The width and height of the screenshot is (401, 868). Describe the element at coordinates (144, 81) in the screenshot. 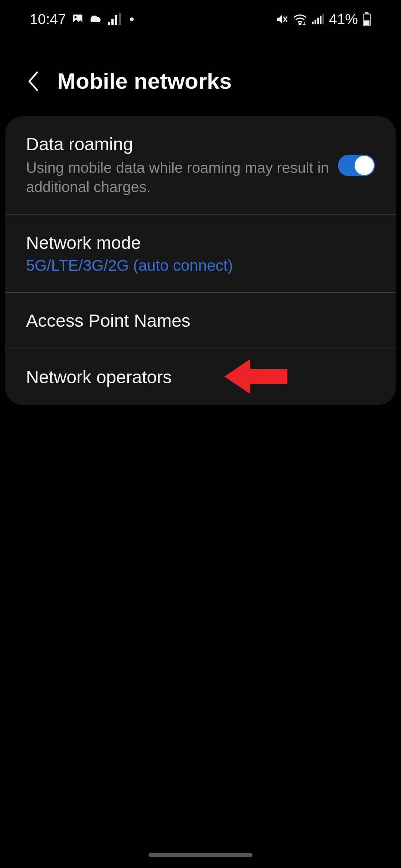

I see `page-title: Mobile networks` at that location.